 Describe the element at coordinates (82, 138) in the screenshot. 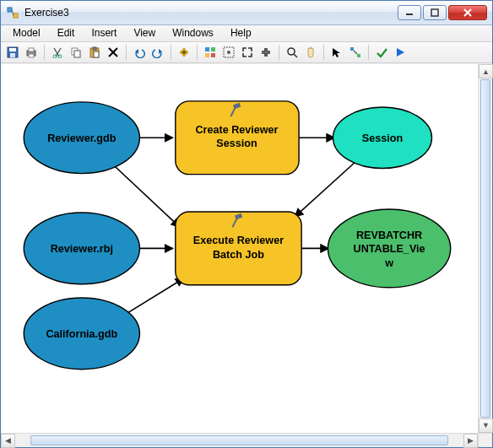

I see `node-label: Reviewer.gdb` at that location.